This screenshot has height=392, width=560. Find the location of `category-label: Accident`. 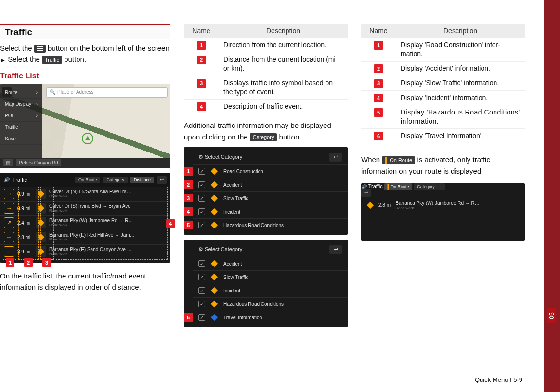

category-label: Accident is located at coordinates (233, 185).